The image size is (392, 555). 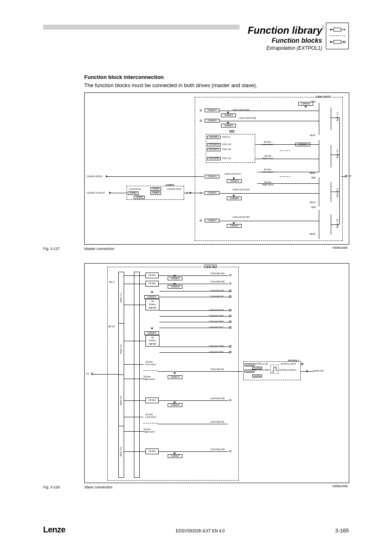 What do you see at coordinates (212, 177) in the screenshot?
I see `c0861-2: C0861/2` at bounding box center [212, 177].